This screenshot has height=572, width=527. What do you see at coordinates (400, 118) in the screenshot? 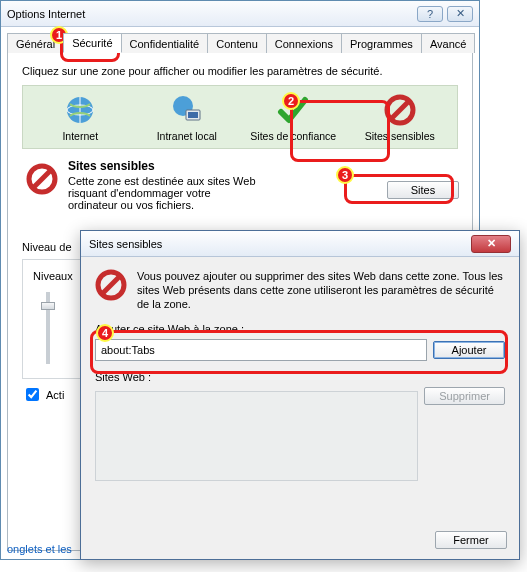
I see `zone-sensibles: Sites sensibles` at bounding box center [400, 118].